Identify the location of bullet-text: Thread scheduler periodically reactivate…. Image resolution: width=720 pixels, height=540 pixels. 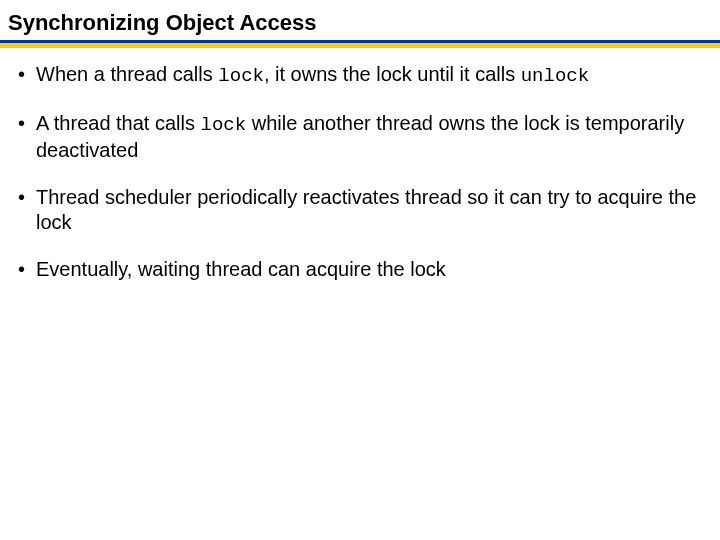
(366, 210).